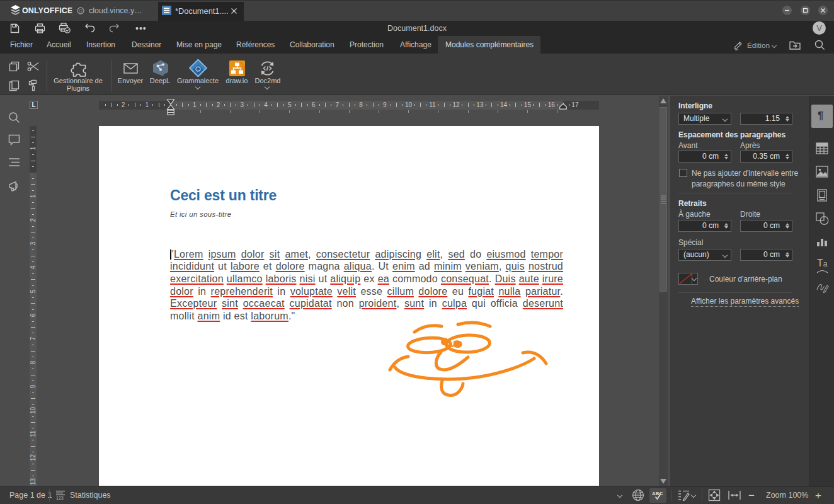 This screenshot has width=834, height=504. Describe the element at coordinates (60, 498) in the screenshot. I see `svg-text: 123` at that location.